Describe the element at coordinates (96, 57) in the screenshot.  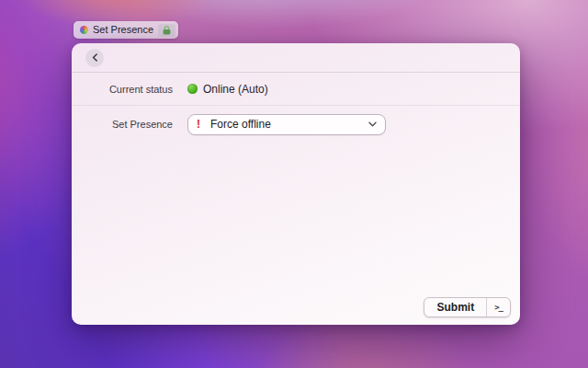
I see `chevron-left-icon` at that location.